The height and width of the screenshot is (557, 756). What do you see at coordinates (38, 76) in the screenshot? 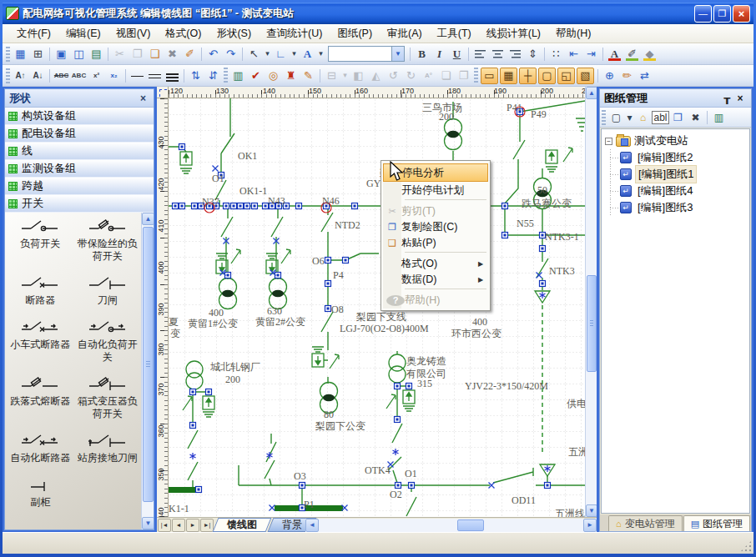
I see `shrink-font-icon: A↓` at bounding box center [38, 76].